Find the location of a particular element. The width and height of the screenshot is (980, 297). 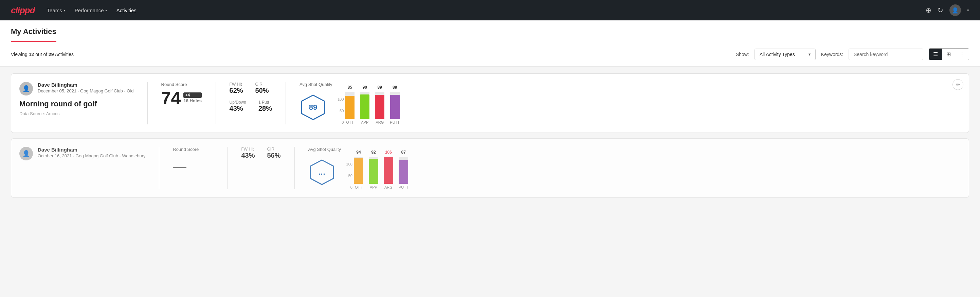

bars-container-1: 94 OTT 92 is located at coordinates (381, 172).